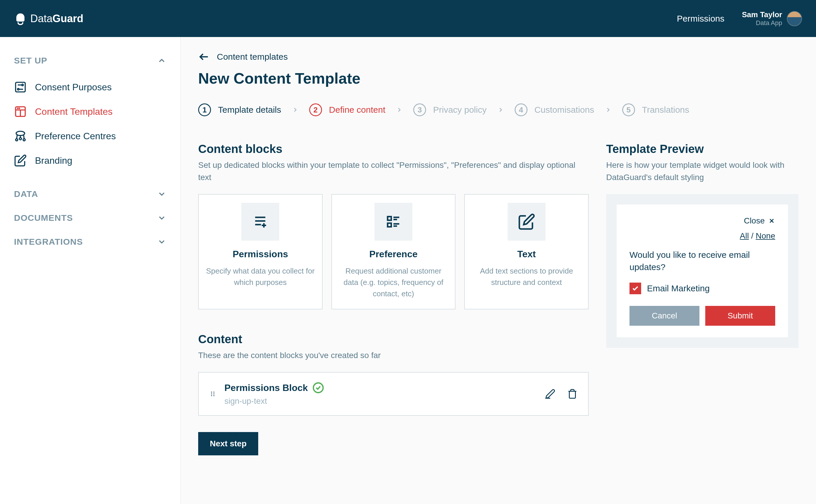 The width and height of the screenshot is (816, 504). Describe the element at coordinates (357, 110) in the screenshot. I see `step-label: Define content` at that location.